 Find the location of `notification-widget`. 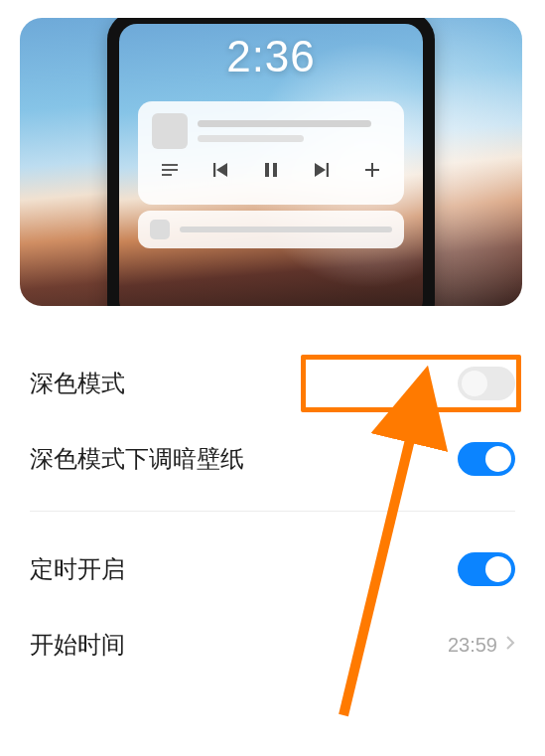

notification-widget is located at coordinates (271, 229).